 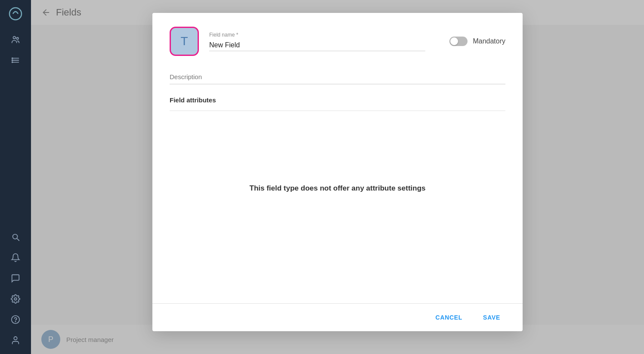 I want to click on field-type-button: T, so click(x=184, y=41).